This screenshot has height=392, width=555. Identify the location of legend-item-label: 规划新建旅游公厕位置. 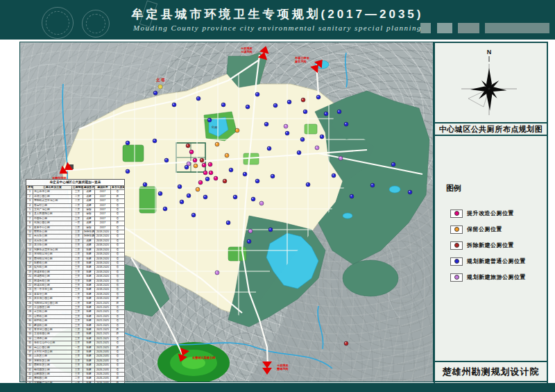
(497, 278).